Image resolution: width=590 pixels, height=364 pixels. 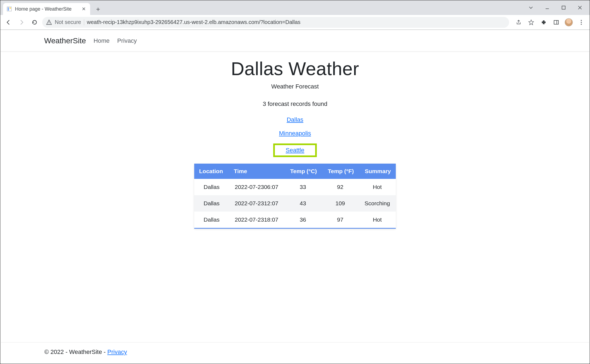 I want to click on city-link-seattle: Seattle, so click(x=295, y=150).